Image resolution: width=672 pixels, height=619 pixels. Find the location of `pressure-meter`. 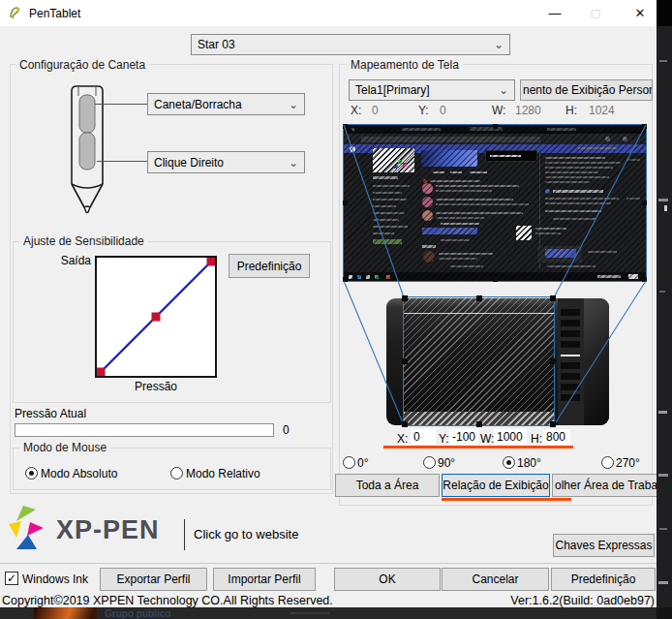

pressure-meter is located at coordinates (144, 430).